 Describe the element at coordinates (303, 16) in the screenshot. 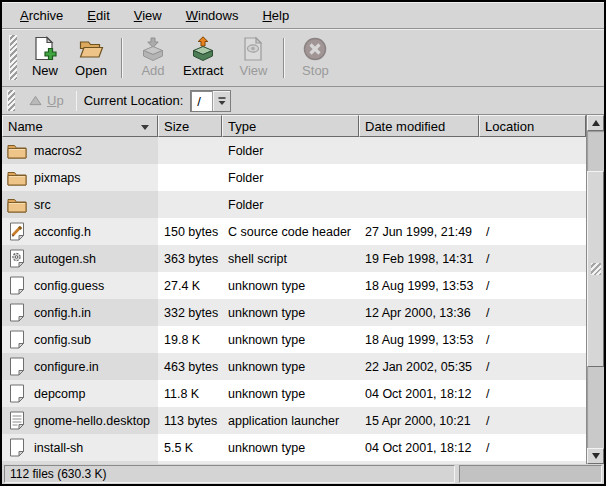

I see `menu-bar: Archive Edit View Windows Help` at that location.